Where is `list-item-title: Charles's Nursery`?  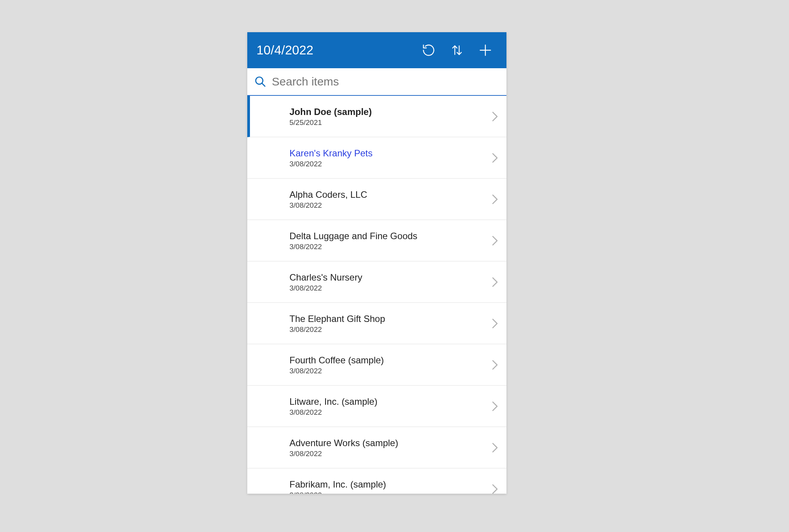 list-item-title: Charles's Nursery is located at coordinates (389, 277).